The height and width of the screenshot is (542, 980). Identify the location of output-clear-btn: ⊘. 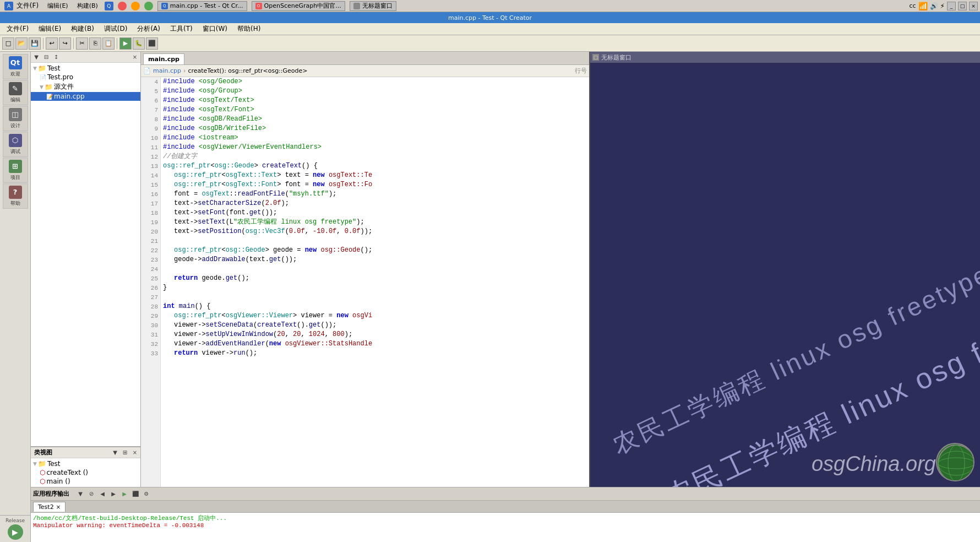
(91, 494).